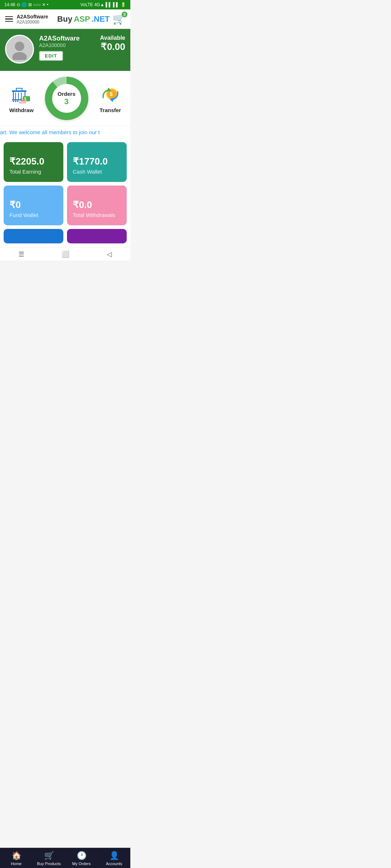 The width and height of the screenshot is (391, 868). What do you see at coordinates (65, 19) in the screenshot?
I see `top-navbar: A2ASoftware A2A100000 BuyASP.NET 🛒 0` at bounding box center [65, 19].